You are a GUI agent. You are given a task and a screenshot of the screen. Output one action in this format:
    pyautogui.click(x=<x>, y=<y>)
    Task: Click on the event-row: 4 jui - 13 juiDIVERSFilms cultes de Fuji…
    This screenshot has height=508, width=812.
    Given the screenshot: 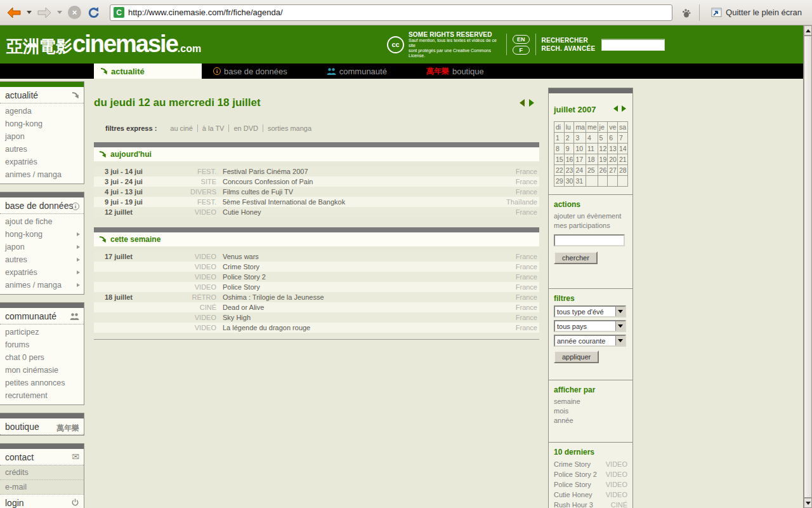 What is the action you would take?
    pyautogui.click(x=317, y=192)
    